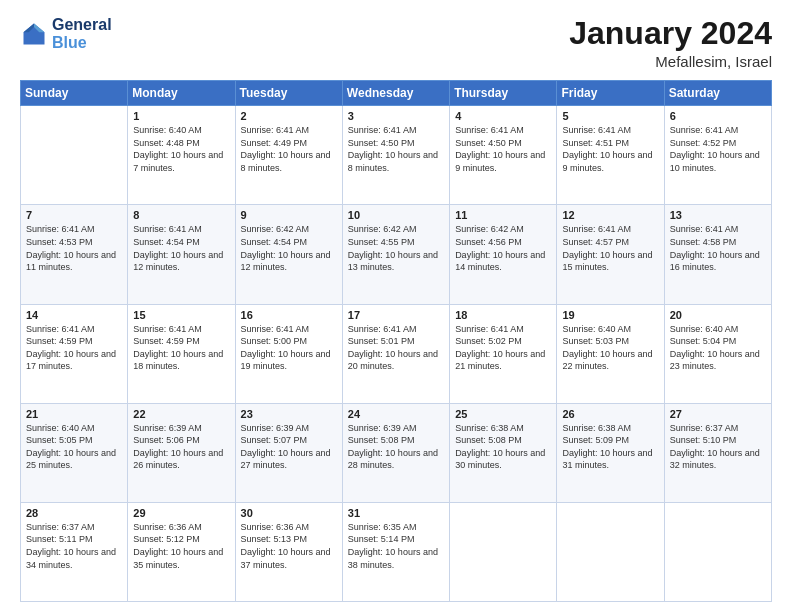  What do you see at coordinates (503, 315) in the screenshot?
I see `day-number: 18` at bounding box center [503, 315].